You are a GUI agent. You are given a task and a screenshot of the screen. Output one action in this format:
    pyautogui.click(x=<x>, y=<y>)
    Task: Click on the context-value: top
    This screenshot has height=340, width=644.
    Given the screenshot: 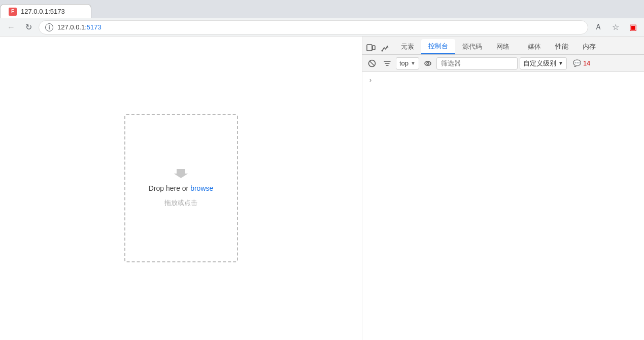 What is the action you would take?
    pyautogui.click(x=404, y=63)
    